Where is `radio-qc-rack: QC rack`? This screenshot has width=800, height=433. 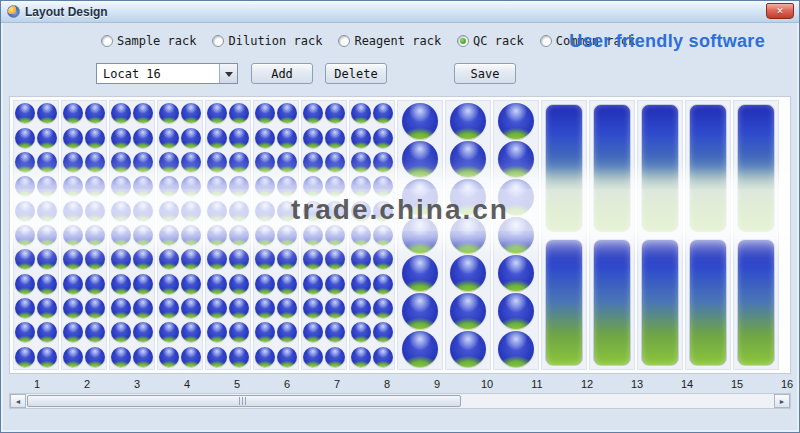
radio-qc-rack: QC rack is located at coordinates (490, 41).